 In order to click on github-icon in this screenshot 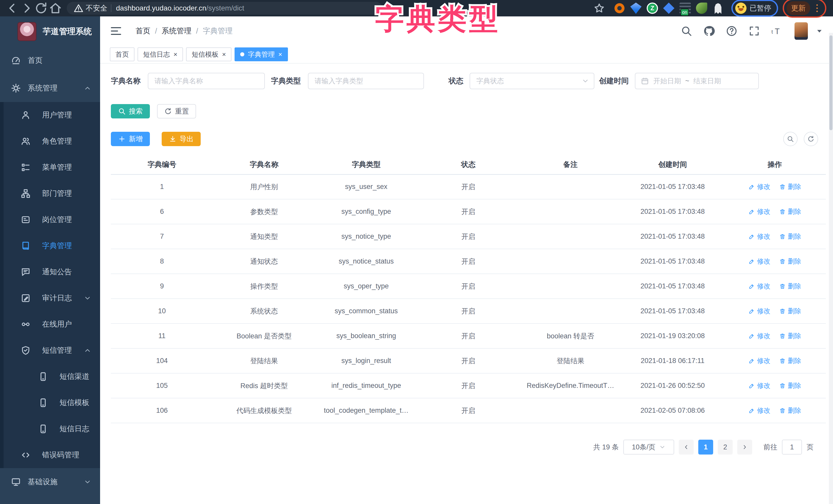, I will do `click(709, 31)`.